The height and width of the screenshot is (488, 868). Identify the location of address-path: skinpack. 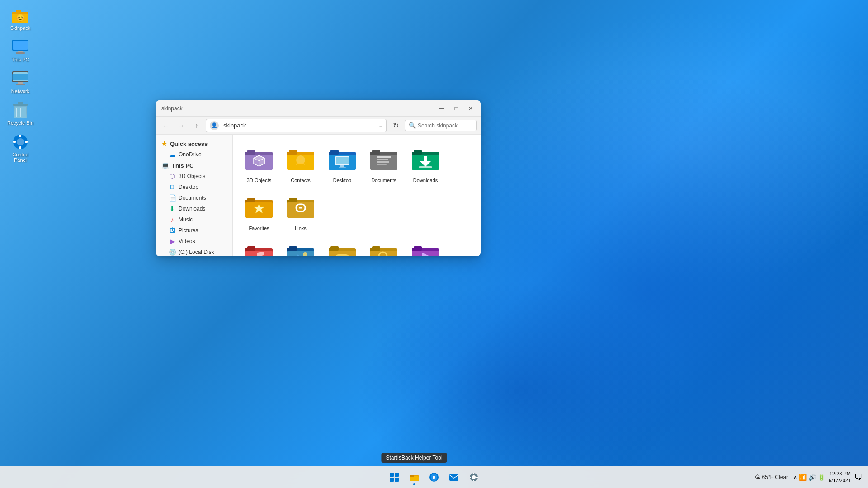
(300, 126).